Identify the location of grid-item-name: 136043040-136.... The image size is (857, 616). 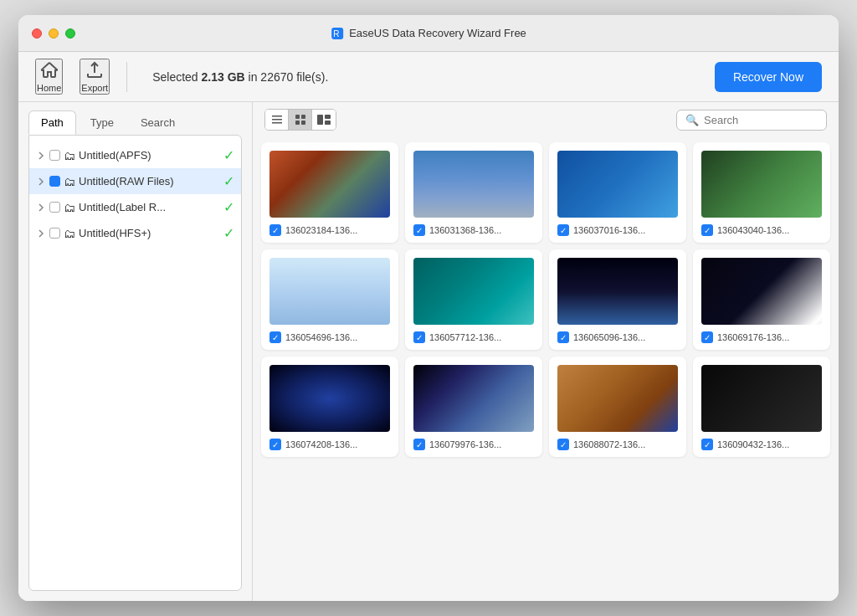
(770, 230).